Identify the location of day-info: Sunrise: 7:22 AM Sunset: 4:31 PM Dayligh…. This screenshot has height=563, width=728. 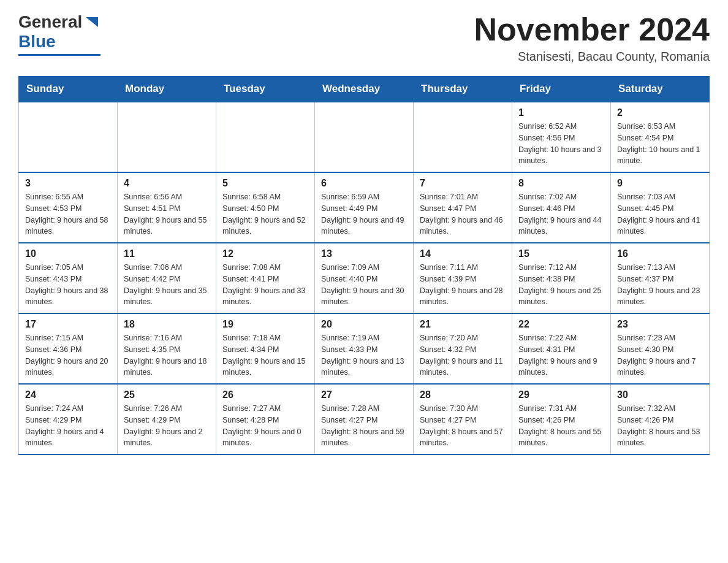
(561, 356).